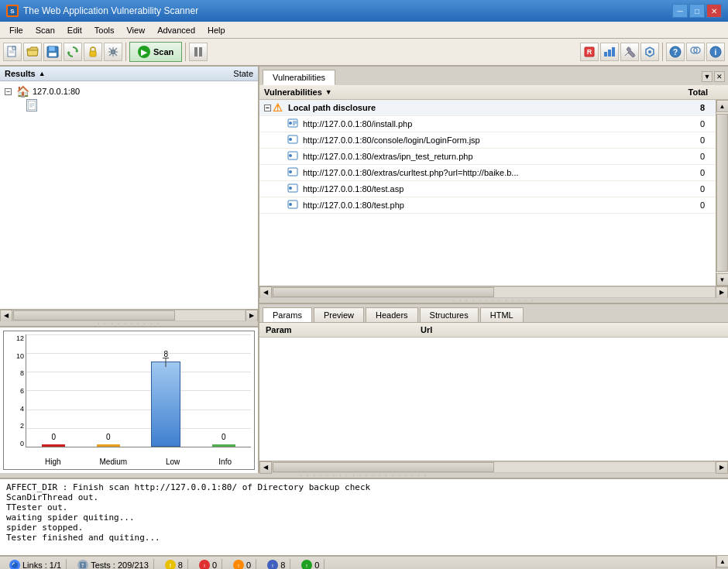 Image resolution: width=728 pixels, height=569 pixels. What do you see at coordinates (610, 52) in the screenshot?
I see `chart-button` at bounding box center [610, 52].